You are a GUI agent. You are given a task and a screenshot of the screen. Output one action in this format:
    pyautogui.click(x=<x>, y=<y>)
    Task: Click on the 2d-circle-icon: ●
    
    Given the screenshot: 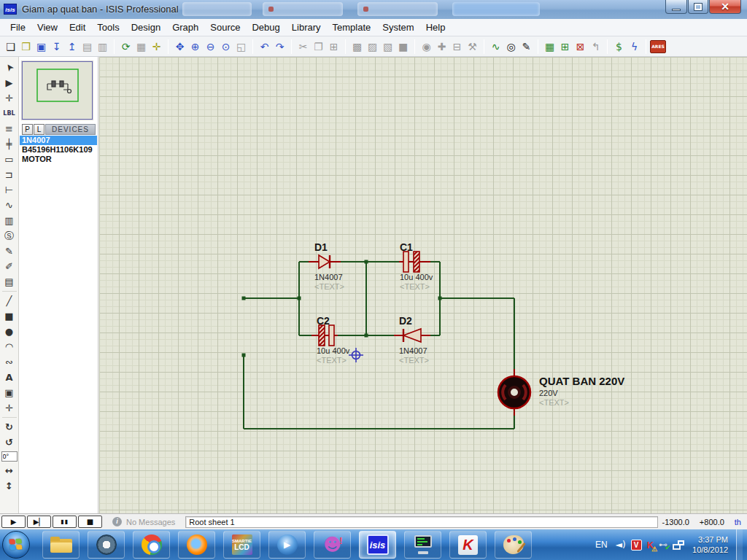 What is the action you would take?
    pyautogui.click(x=9, y=331)
    